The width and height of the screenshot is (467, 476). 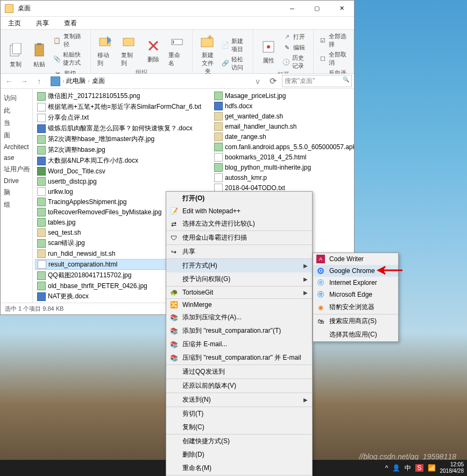 I want to click on select-none-button: ☐全部取消, so click(x=334, y=59).